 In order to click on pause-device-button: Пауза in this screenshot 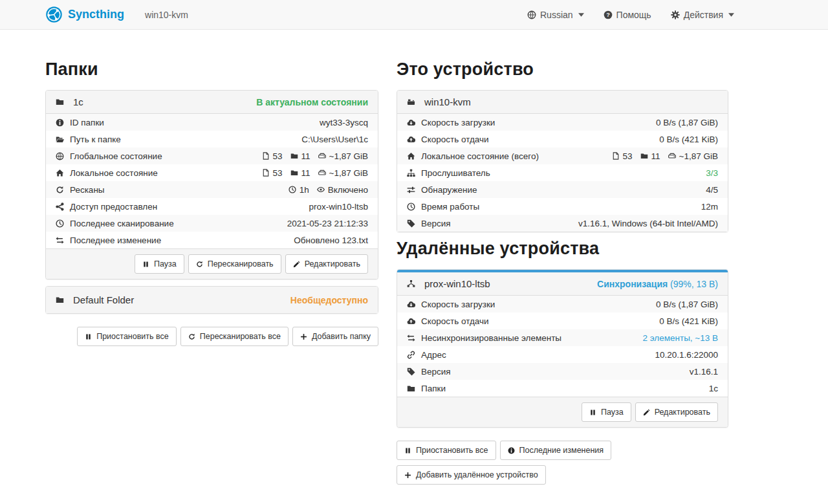, I will do `click(607, 412)`.